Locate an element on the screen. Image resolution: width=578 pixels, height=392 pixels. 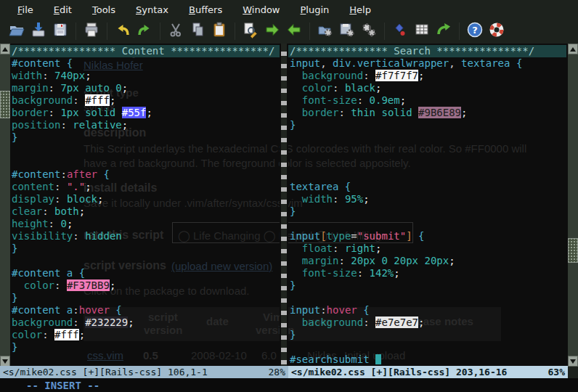
toolbar-find-next-button is located at coordinates (272, 31).